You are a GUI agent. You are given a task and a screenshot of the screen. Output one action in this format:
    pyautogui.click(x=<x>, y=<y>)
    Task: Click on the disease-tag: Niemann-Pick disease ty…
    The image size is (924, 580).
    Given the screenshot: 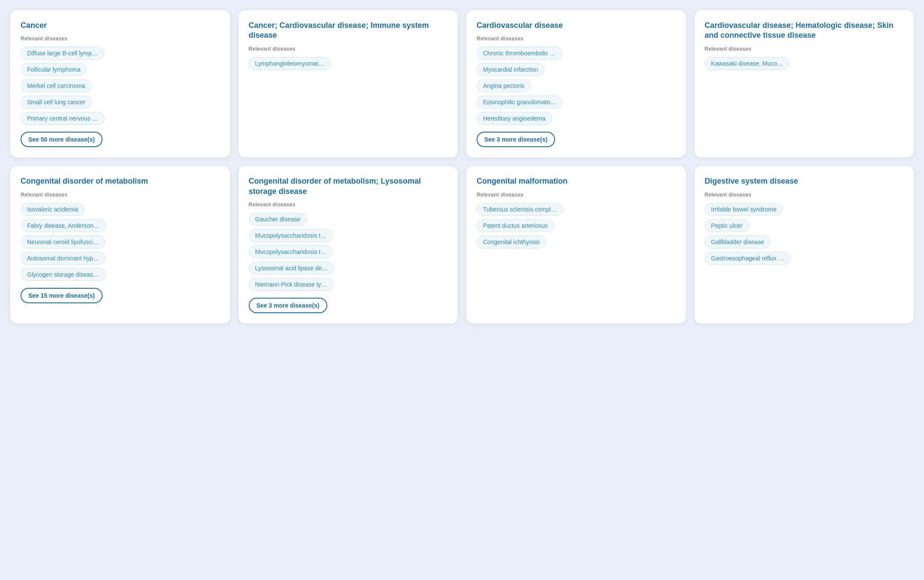 What is the action you would take?
    pyautogui.click(x=291, y=284)
    